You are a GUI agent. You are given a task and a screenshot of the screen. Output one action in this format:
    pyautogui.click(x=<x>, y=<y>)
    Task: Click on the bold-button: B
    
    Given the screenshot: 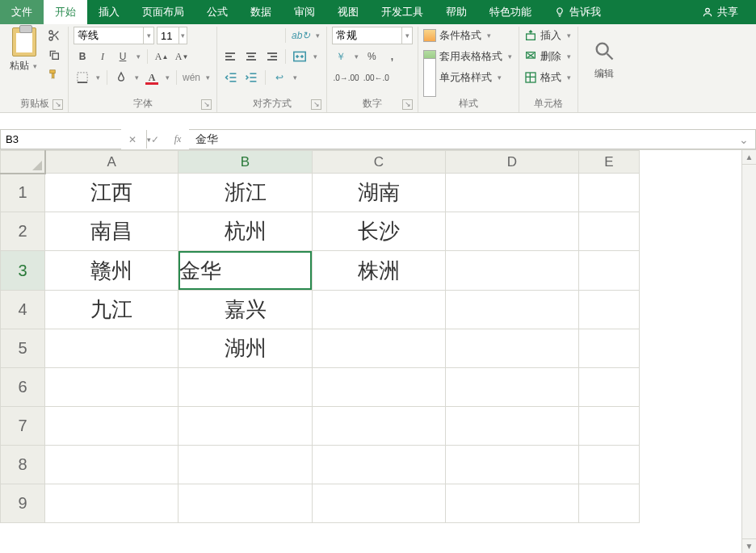 What is the action you would take?
    pyautogui.click(x=82, y=57)
    